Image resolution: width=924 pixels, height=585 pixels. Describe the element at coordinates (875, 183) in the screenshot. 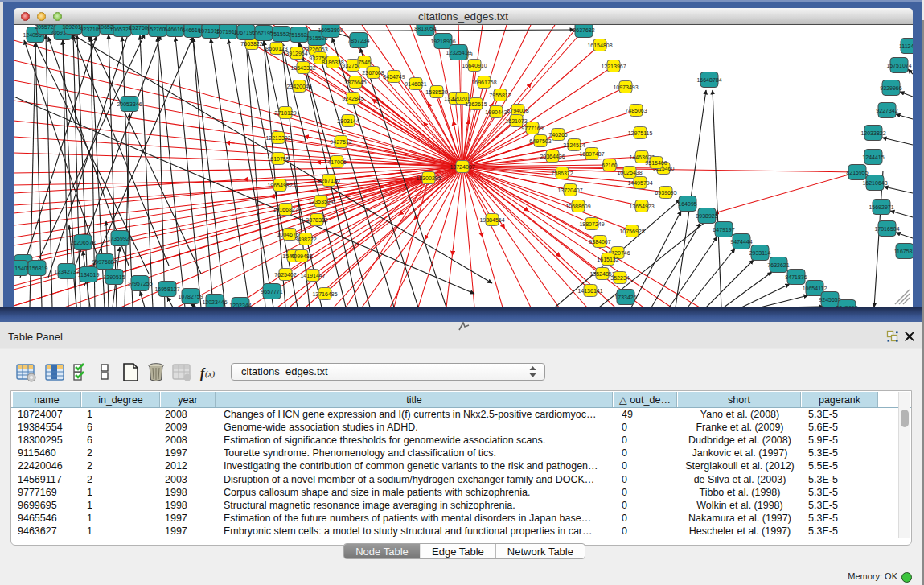

I see `svg-text: 16210643` at that location.